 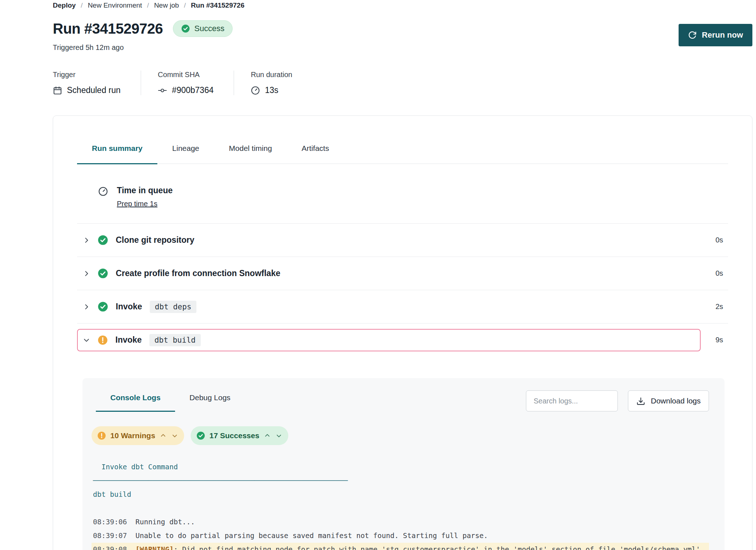 I want to click on console-tab-console-logs: Console Logs, so click(x=135, y=401).